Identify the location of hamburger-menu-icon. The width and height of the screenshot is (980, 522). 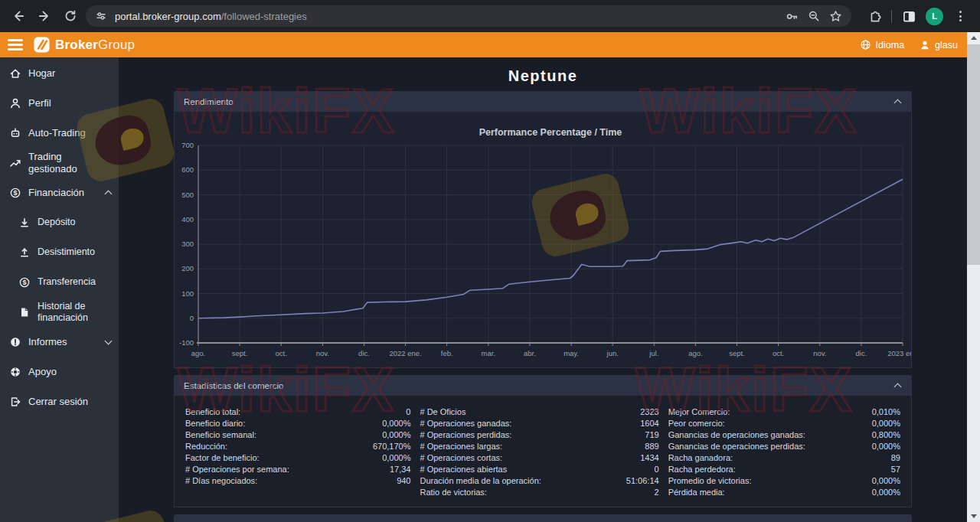
(15, 44).